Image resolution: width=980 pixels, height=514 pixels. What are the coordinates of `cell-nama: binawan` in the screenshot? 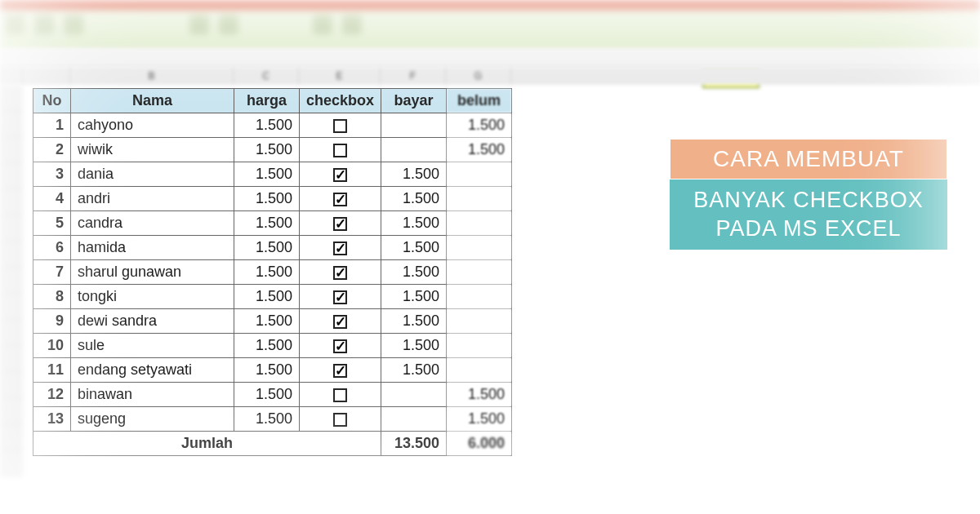 It's located at (153, 395).